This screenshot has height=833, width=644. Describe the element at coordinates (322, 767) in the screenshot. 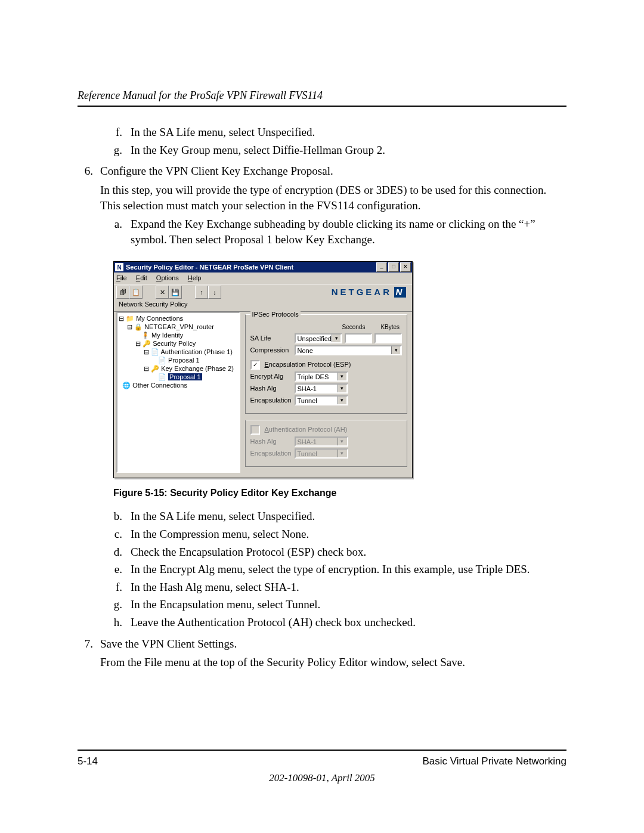

I see `page-footer: 5-14 Basic Virtual Private Networking 20…` at that location.